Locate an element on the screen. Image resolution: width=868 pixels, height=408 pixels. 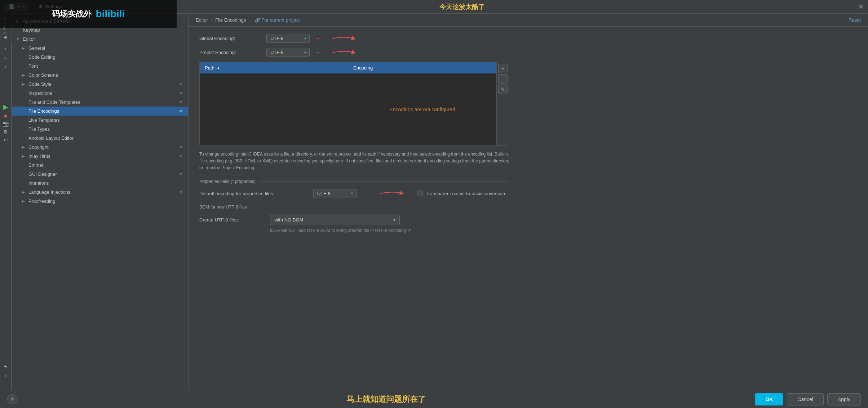
arrow-annotation-props is located at coordinates (391, 193).